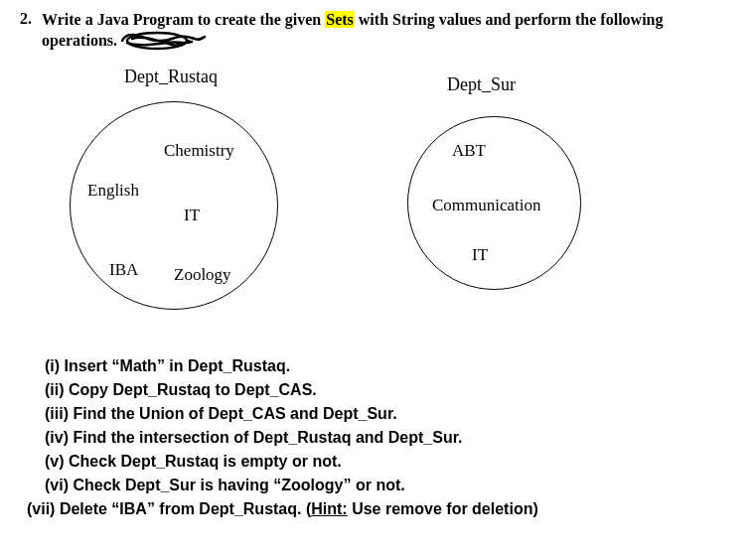  Describe the element at coordinates (389, 31) in the screenshot. I see `question-text: Write a Java Program to create the given…` at that location.